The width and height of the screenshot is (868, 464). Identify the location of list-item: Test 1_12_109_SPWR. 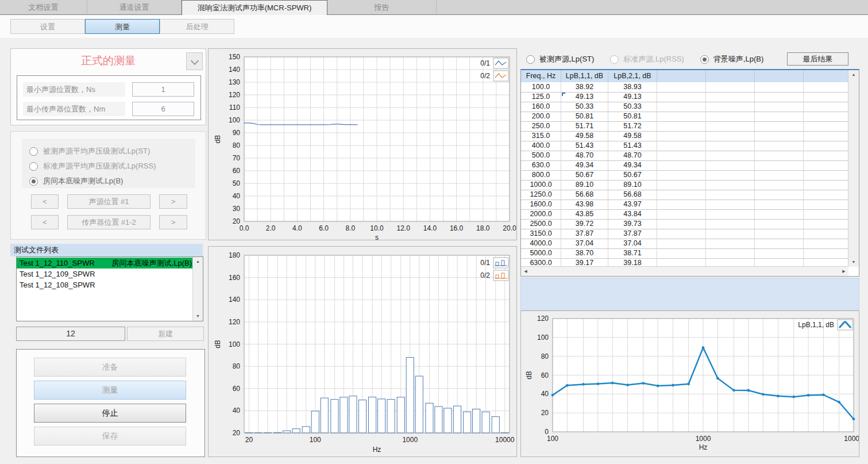
(105, 274).